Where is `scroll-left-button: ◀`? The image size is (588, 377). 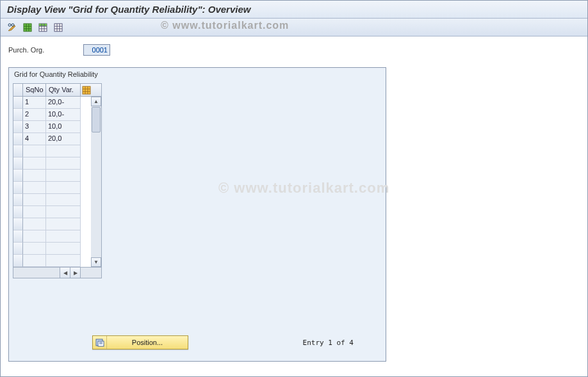 scroll-left-button: ◀ is located at coordinates (65, 273).